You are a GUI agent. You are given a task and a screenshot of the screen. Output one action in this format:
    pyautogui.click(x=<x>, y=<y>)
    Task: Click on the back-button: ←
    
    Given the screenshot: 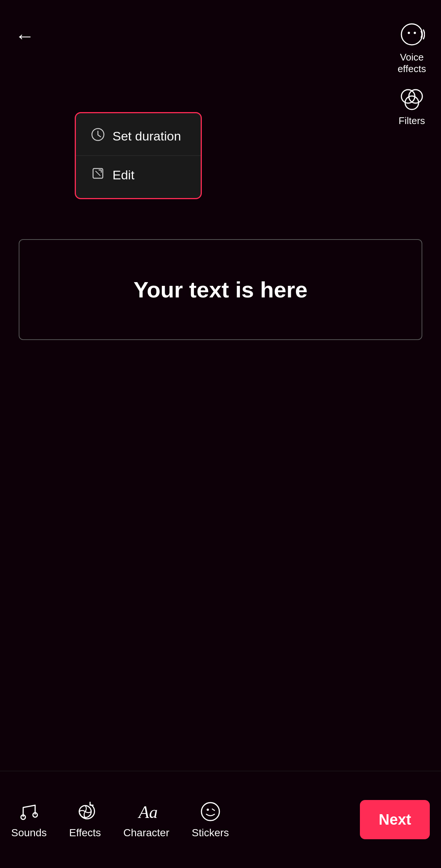 What is the action you would take?
    pyautogui.click(x=25, y=36)
    